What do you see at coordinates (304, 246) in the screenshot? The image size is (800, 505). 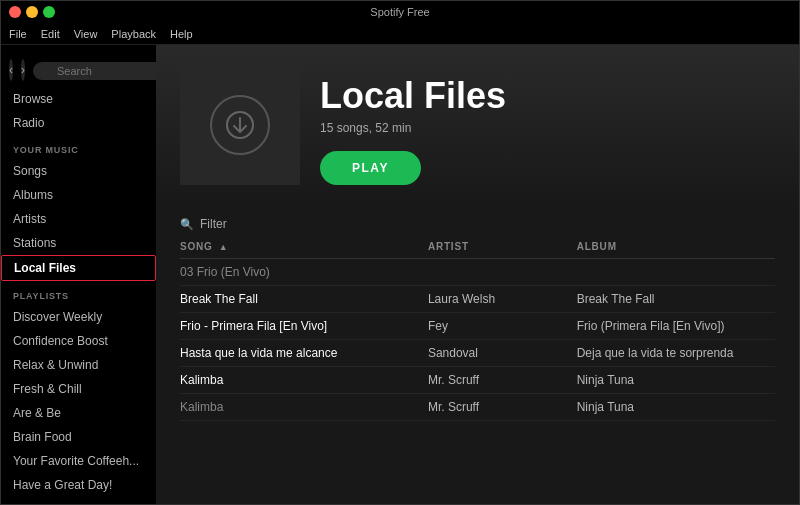 I see `column-song-header: SONG ▲` at bounding box center [304, 246].